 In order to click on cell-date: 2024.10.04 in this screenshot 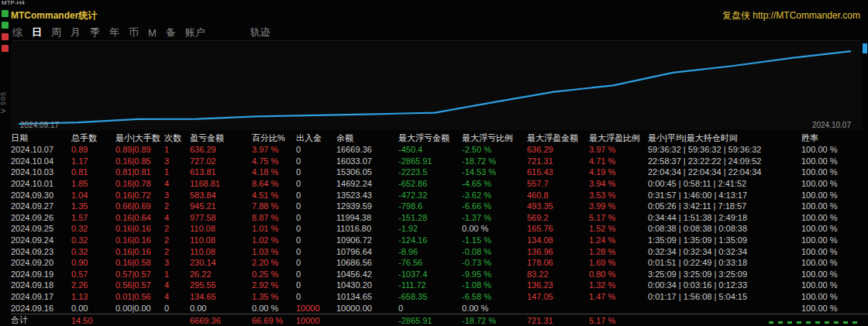, I will do `click(41, 161)`.